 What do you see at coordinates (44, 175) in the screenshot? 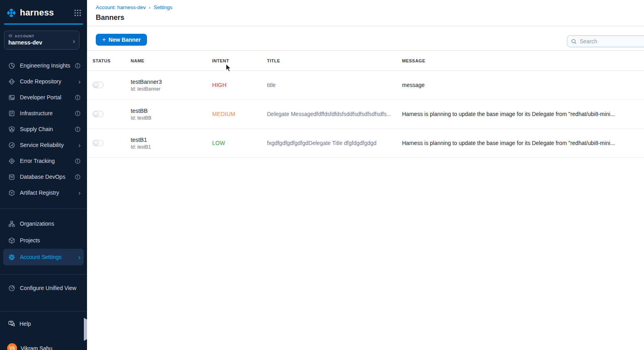
I see `sidebar: harness ACCOUNT harness-dev › Engineerin…` at bounding box center [44, 175].